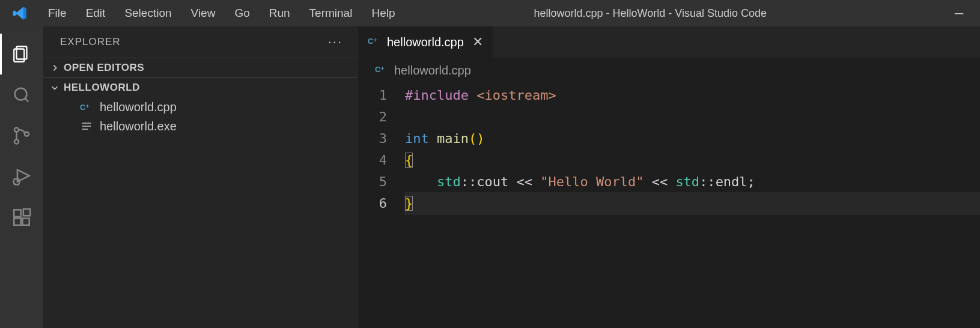 The width and height of the screenshot is (980, 328). I want to click on section-workspace: HELLOWORLD, so click(201, 88).